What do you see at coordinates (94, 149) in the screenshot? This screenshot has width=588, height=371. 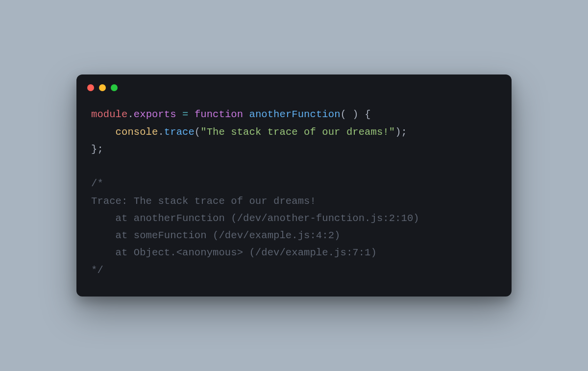 I see `token-brace-close: }` at bounding box center [94, 149].